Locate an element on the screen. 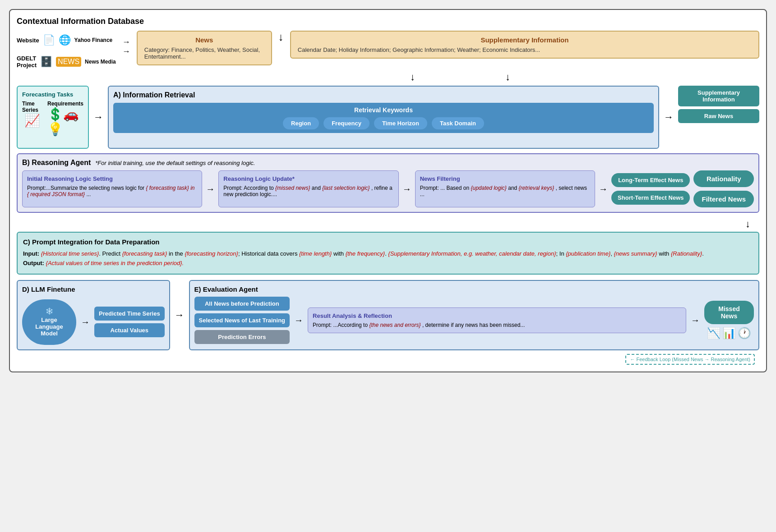  de-arrow: → is located at coordinates (180, 315).